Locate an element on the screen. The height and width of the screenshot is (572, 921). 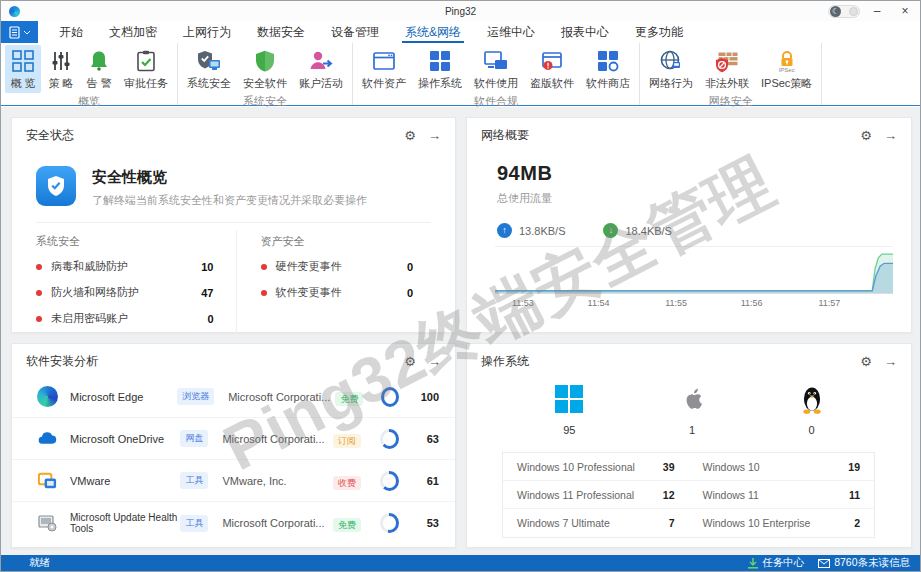
table-row: Microsoft Update Health Tools 工具 Microso… is located at coordinates (234, 523).